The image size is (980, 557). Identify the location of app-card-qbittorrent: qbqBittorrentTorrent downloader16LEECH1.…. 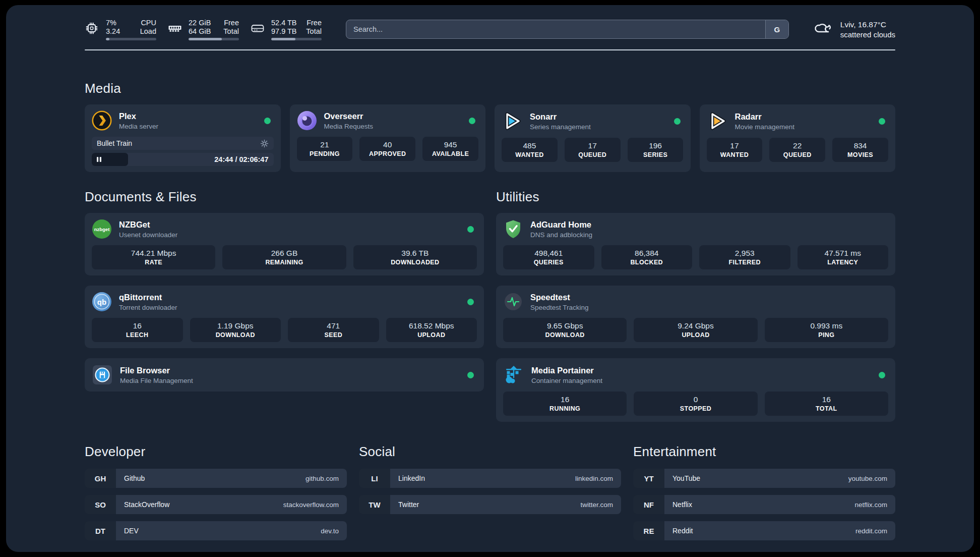
(284, 317).